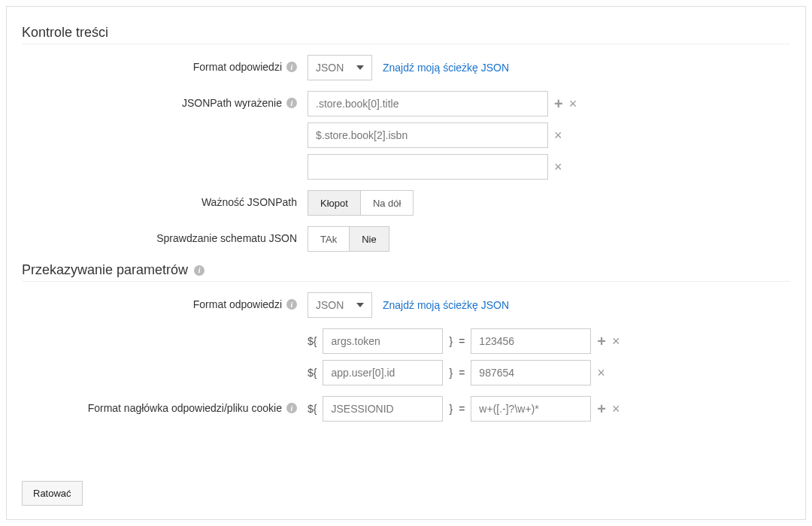 The height and width of the screenshot is (526, 812). I want to click on save-button: Ratować, so click(53, 493).